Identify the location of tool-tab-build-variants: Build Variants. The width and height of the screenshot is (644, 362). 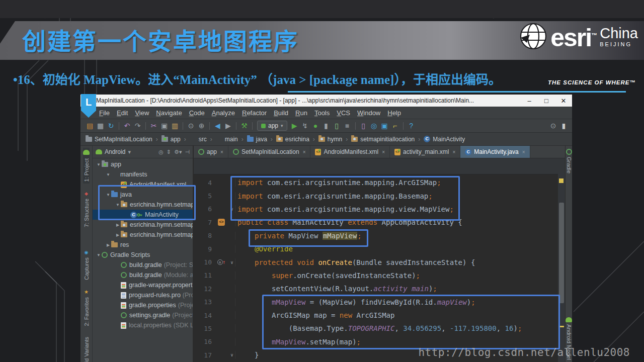
(87, 347).